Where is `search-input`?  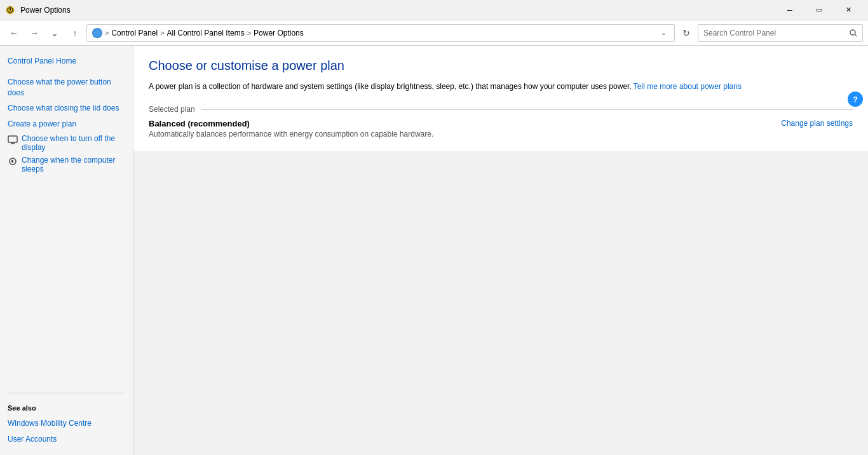
search-input is located at coordinates (771, 33).